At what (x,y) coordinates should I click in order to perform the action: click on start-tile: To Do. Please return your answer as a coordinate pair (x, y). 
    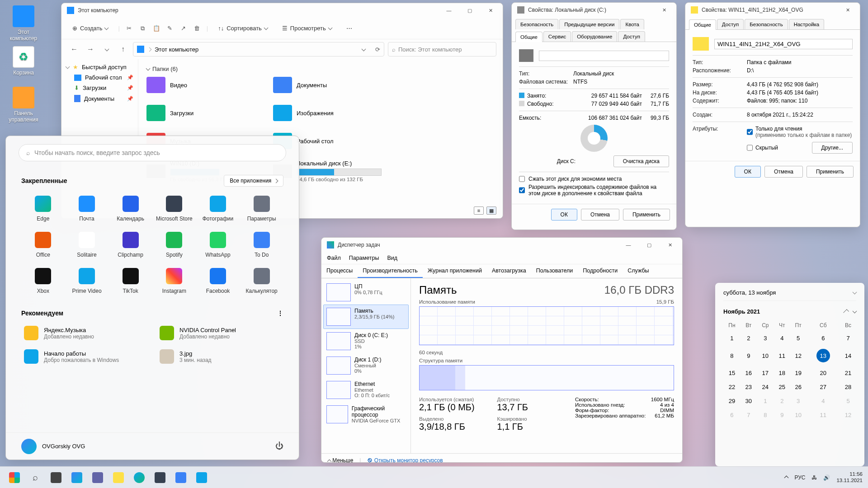
    Looking at the image, I should click on (261, 245).